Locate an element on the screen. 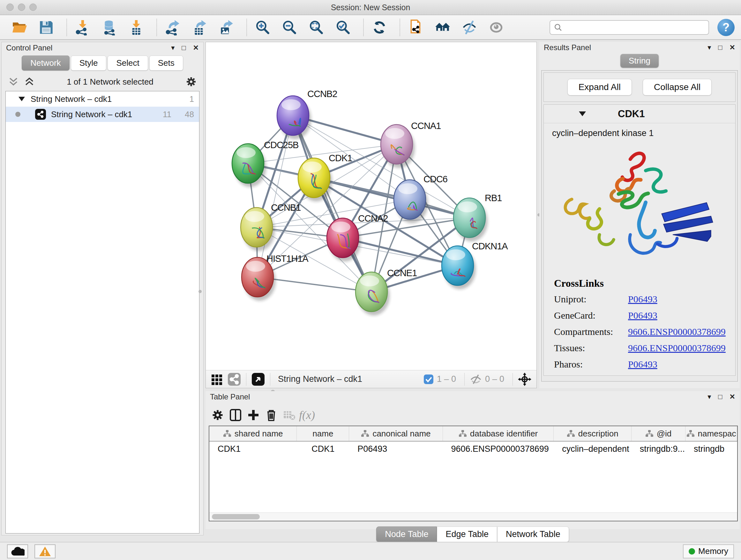 This screenshot has width=741, height=560. expand-all-icon is located at coordinates (29, 82).